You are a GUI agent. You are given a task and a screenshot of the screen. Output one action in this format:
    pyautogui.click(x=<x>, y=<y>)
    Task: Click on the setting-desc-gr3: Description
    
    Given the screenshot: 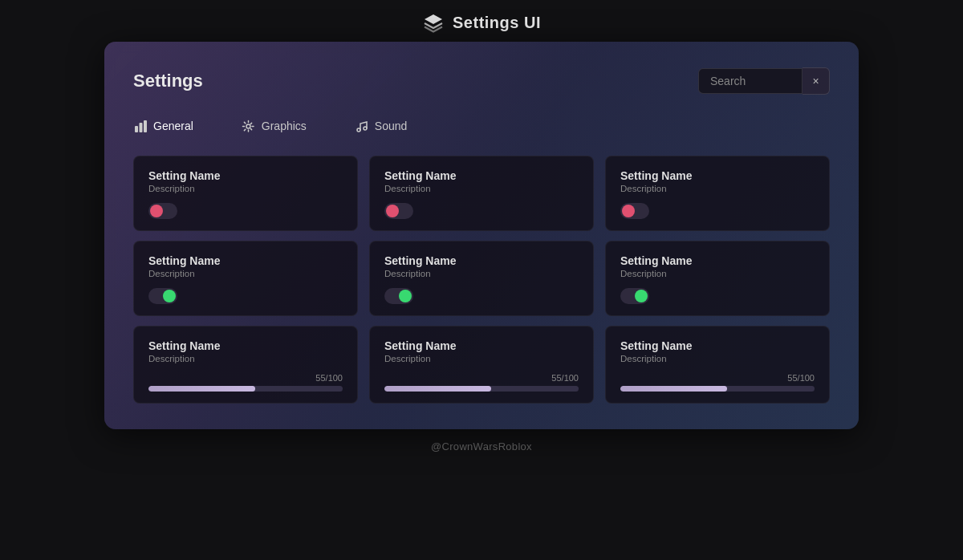 What is the action you would take?
    pyautogui.click(x=482, y=359)
    